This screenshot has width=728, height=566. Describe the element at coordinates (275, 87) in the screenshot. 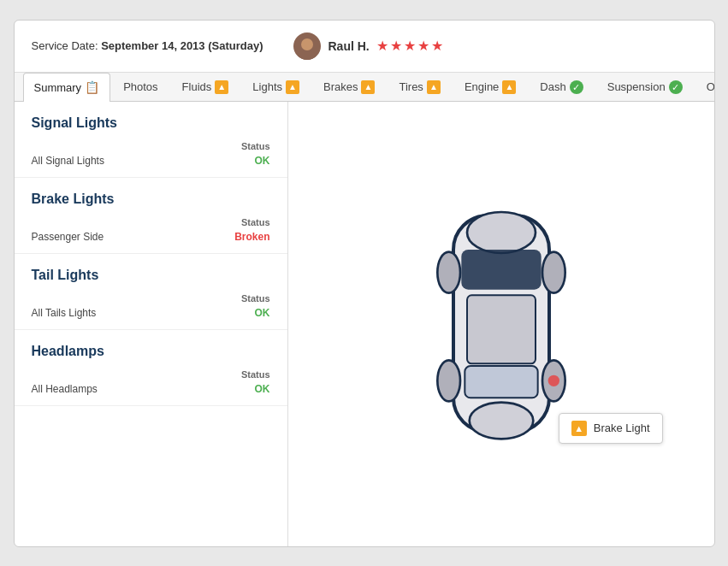

I see `tab-lights: Lights ▲` at that location.